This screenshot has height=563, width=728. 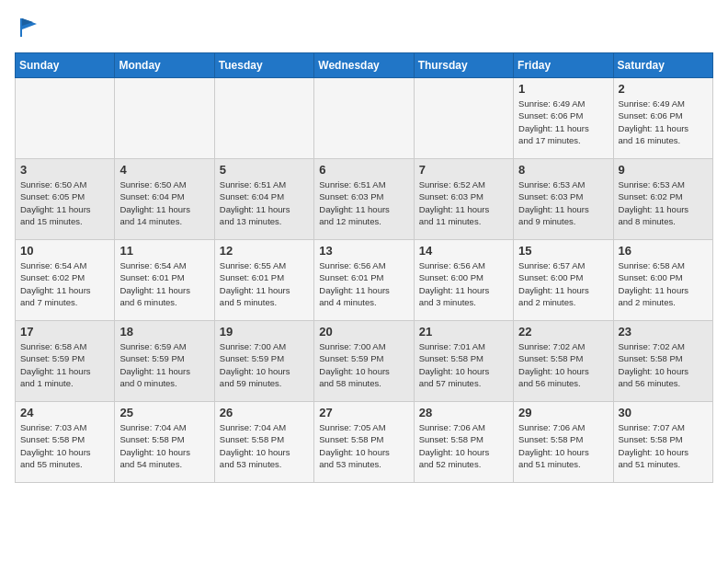 What do you see at coordinates (463, 331) in the screenshot?
I see `day-number: 21` at bounding box center [463, 331].